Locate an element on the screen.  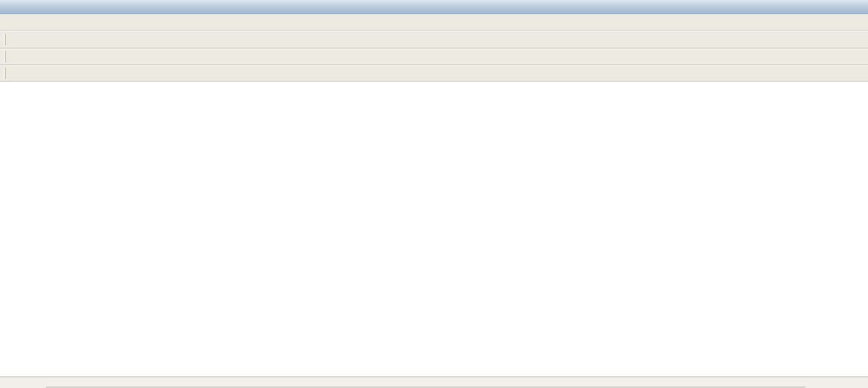
toolbar-drawing is located at coordinates (434, 73).